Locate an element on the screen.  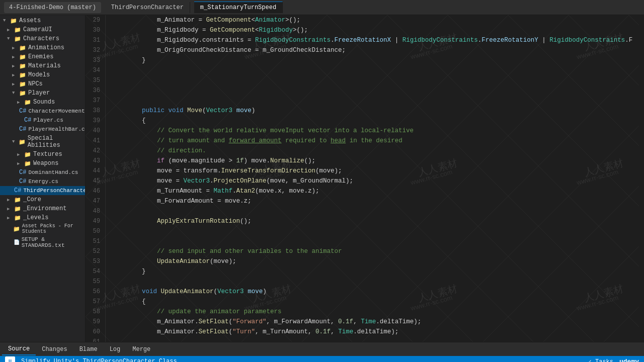
sidebar-item-core: 📁 _Core is located at coordinates (42, 200).